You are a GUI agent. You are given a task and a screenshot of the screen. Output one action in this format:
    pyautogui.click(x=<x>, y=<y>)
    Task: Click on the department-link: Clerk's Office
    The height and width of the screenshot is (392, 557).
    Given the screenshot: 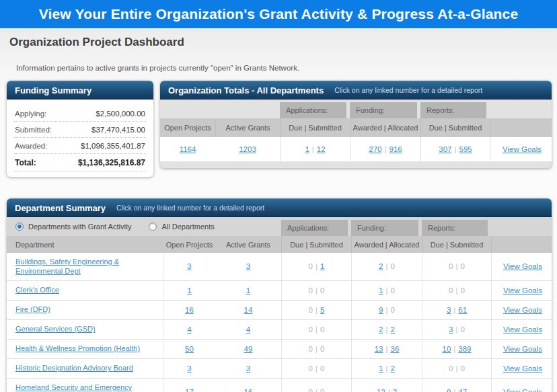 What is the action you would take?
    pyautogui.click(x=38, y=290)
    